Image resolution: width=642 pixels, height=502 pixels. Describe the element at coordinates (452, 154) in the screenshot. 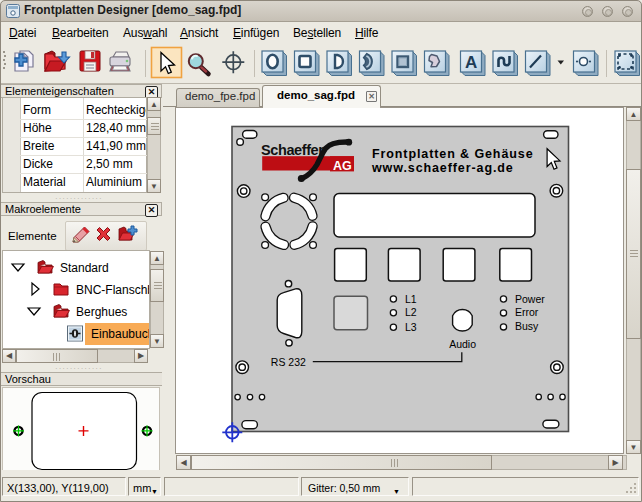

I see `svg-text: Frontplatten & Gehäuse` at that location.